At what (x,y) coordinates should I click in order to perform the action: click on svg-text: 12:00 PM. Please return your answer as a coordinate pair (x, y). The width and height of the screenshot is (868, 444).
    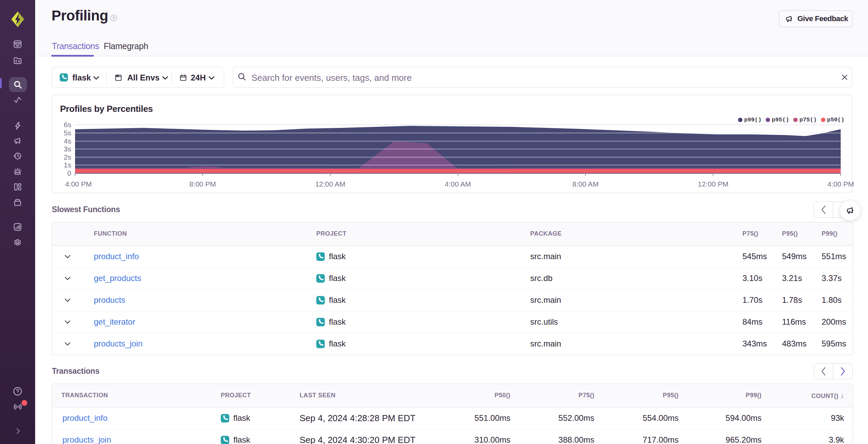
    Looking at the image, I should click on (713, 184).